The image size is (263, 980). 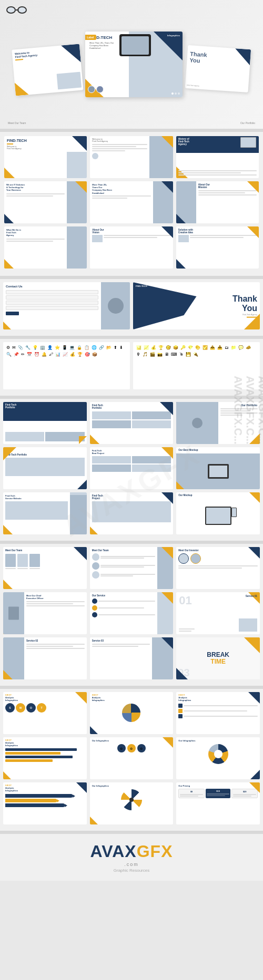 I want to click on slide-icons-2: 📊 📈 💰 🏆 🎯 📦 🔑 💎 🎨 ✅ 📤 📥 🗂 📁 💬 📣 🎙 🎵 🎬, so click(x=197, y=366).